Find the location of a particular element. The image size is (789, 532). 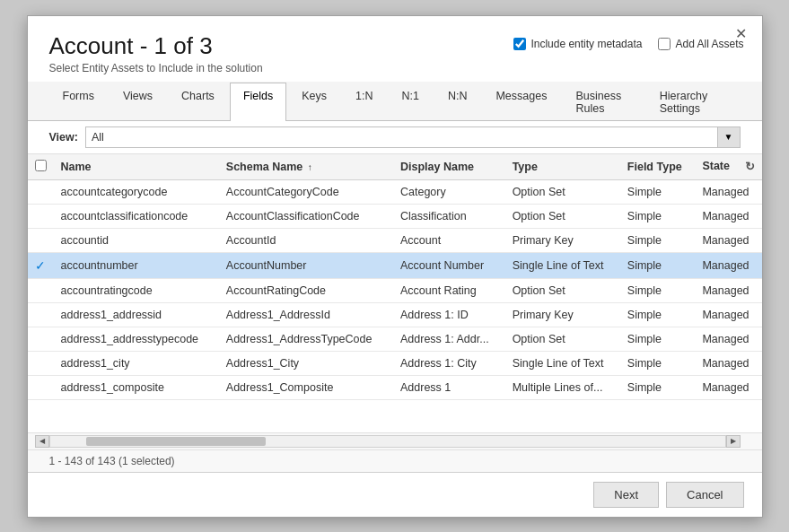

view-select-wrapper: All Custom Customizable ▼ is located at coordinates (413, 137).